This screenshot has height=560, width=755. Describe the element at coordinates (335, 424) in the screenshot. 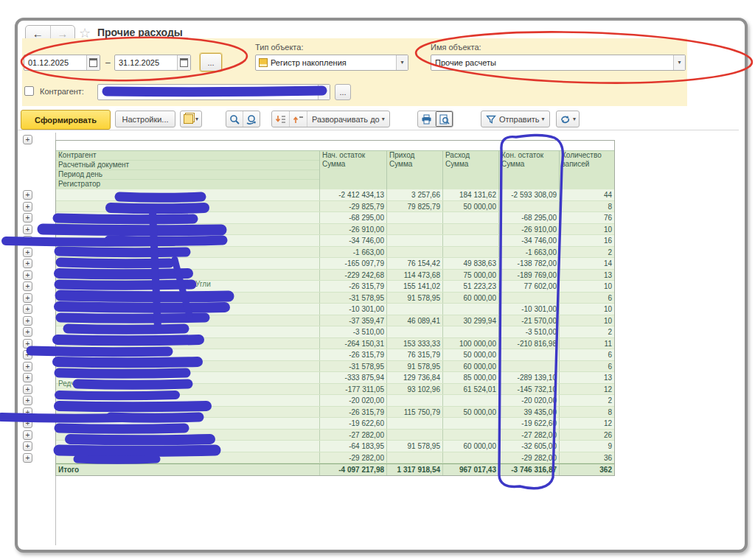

I see `table-row: -19 622,60-19 622,6012` at that location.